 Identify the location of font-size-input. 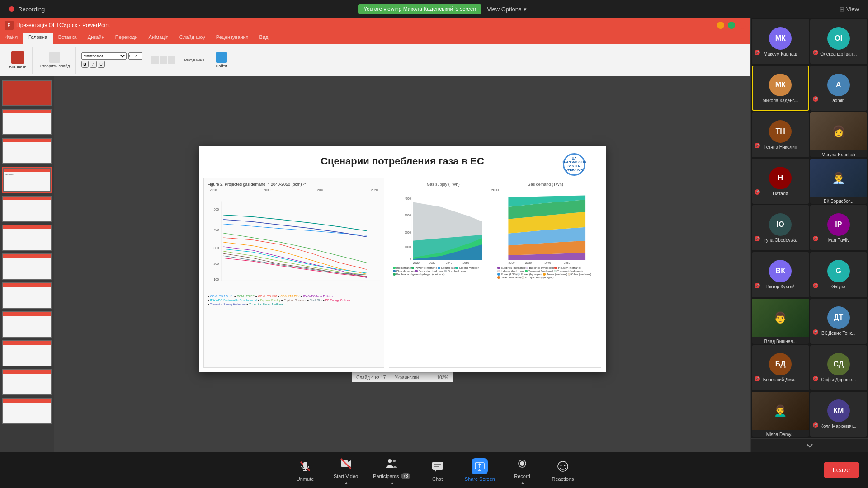
(135, 56).